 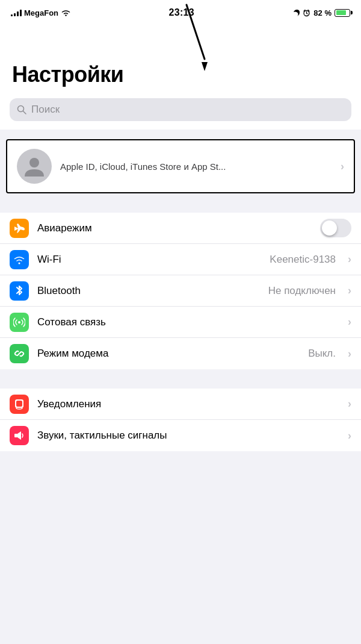 I want to click on wifi-label: Wi-Fi, so click(x=149, y=260).